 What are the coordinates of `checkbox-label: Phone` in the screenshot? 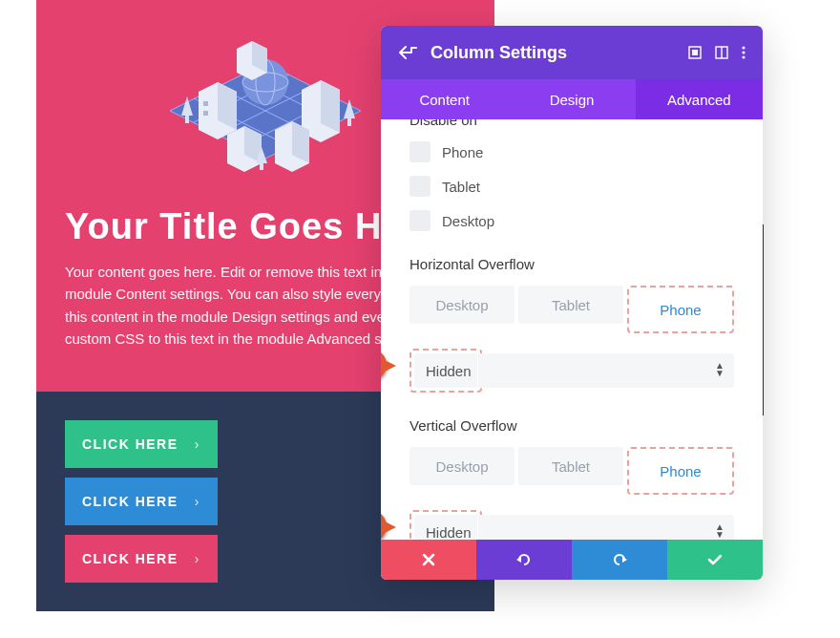 It's located at (462, 153).